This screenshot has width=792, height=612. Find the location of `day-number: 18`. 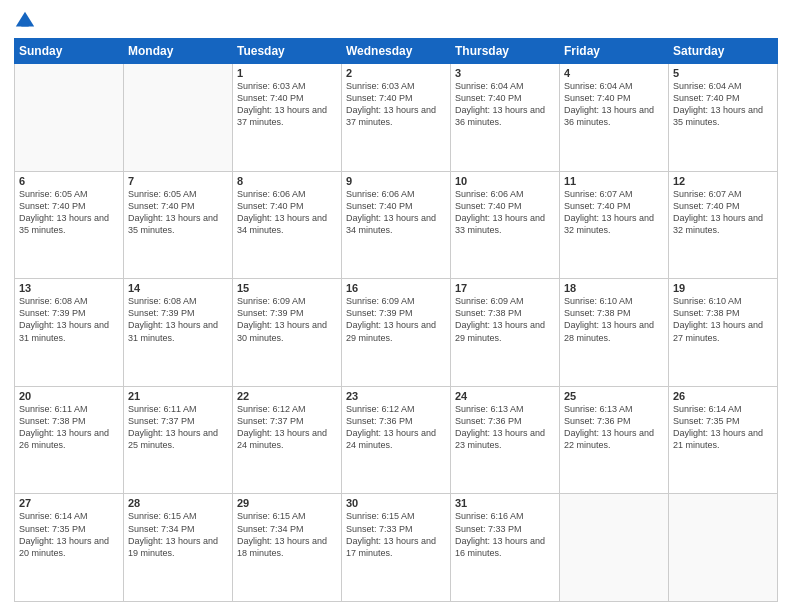

day-number: 18 is located at coordinates (614, 288).